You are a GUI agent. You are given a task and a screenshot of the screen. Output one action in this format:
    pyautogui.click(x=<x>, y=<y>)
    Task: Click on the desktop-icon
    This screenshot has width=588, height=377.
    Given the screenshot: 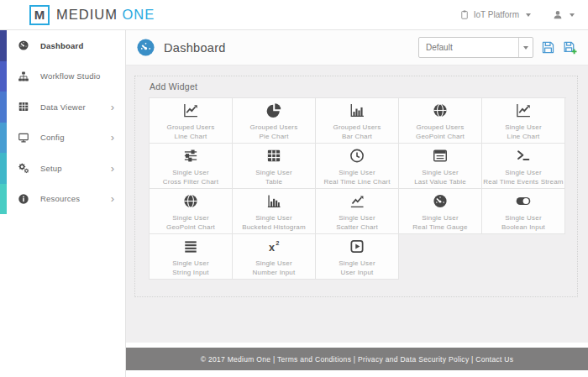 What is the action you would take?
    pyautogui.click(x=24, y=138)
    